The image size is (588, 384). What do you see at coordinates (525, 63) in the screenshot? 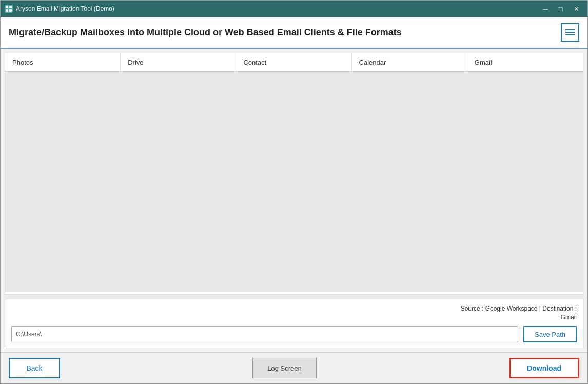
I see `col-gmail: Gmail` at bounding box center [525, 63].